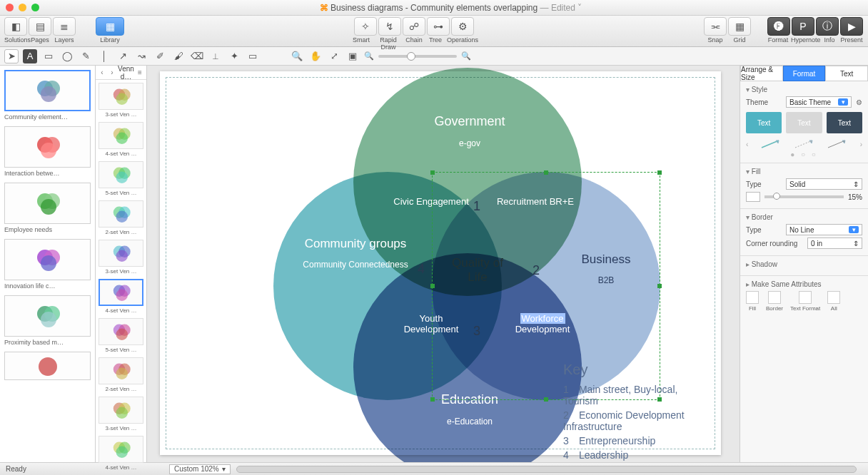  Describe the element at coordinates (804, 154) in the screenshot. I see `style-pager: ● ○ ○` at that location.